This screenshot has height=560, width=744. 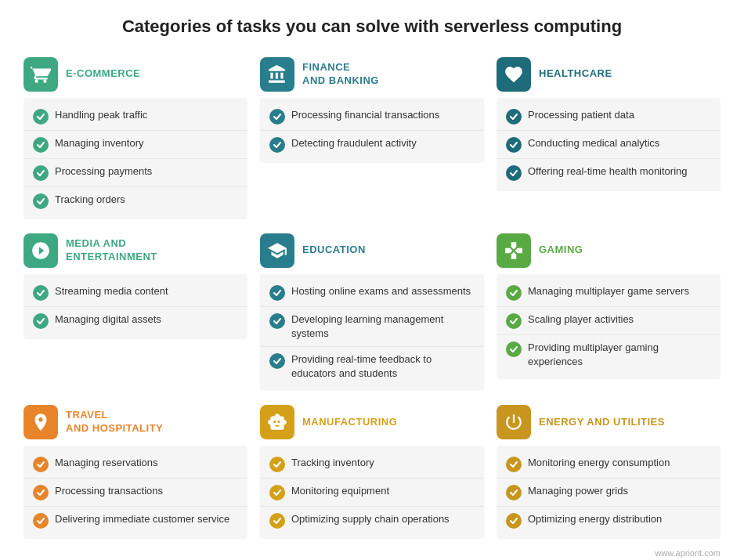 I want to click on item-text: Monitoring energy consumption, so click(x=598, y=463).